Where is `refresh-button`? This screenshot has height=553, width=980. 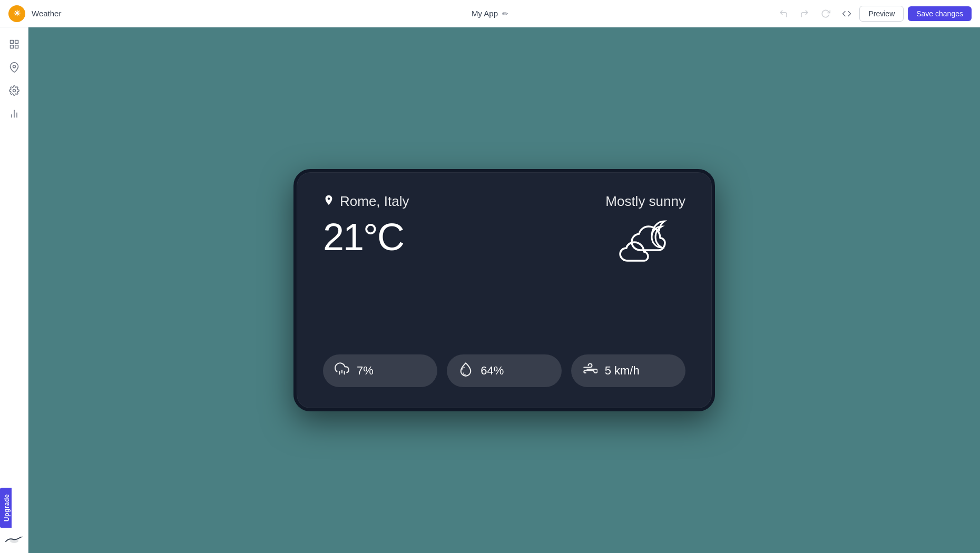 refresh-button is located at coordinates (826, 14).